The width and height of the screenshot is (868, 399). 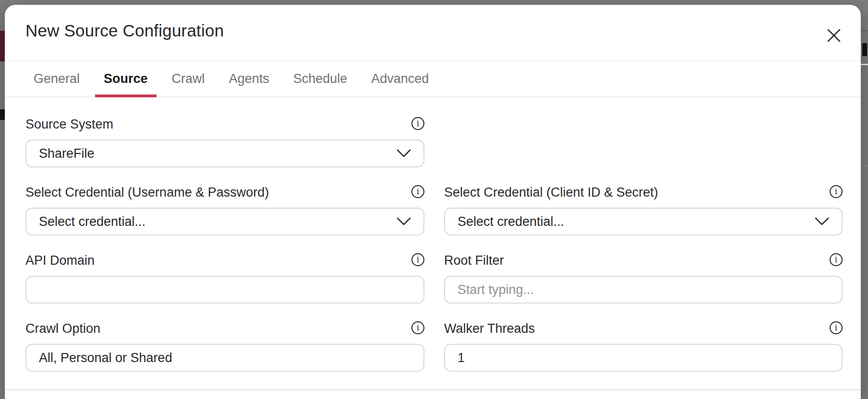 What do you see at coordinates (188, 79) in the screenshot?
I see `tab-label: Crawl` at bounding box center [188, 79].